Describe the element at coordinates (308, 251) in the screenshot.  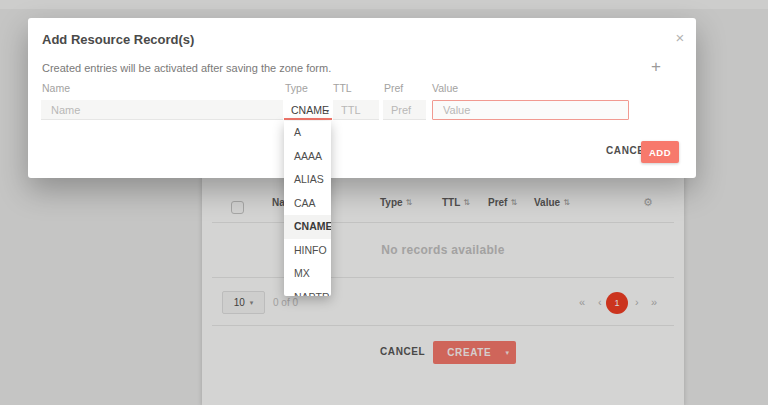
I see `dropdown-option-hinfo: HINFO` at that location.